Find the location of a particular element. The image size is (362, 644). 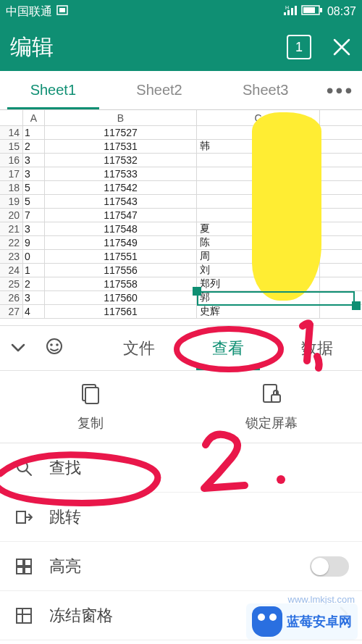

panel-tab-view: 查看 is located at coordinates (227, 348).